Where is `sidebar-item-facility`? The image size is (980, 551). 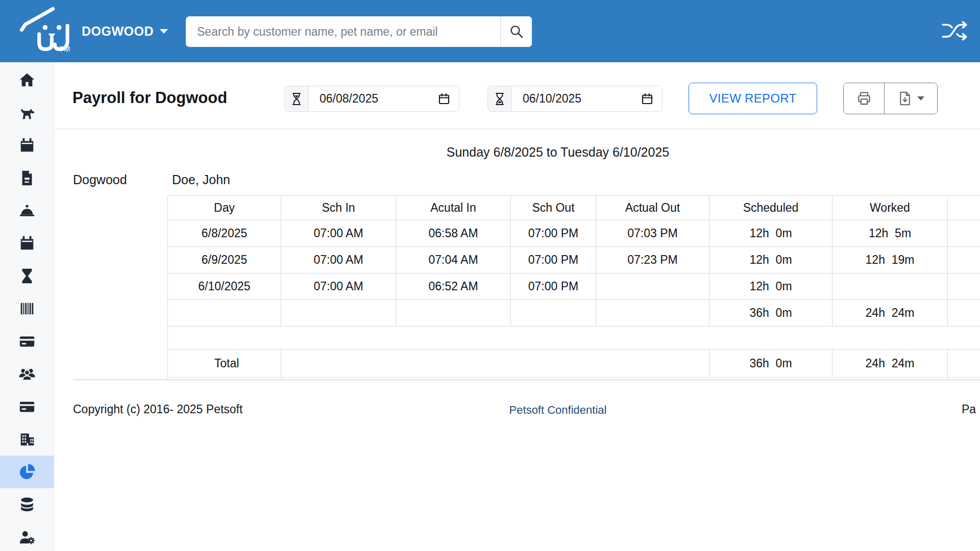
sidebar-item-facility is located at coordinates (27, 439).